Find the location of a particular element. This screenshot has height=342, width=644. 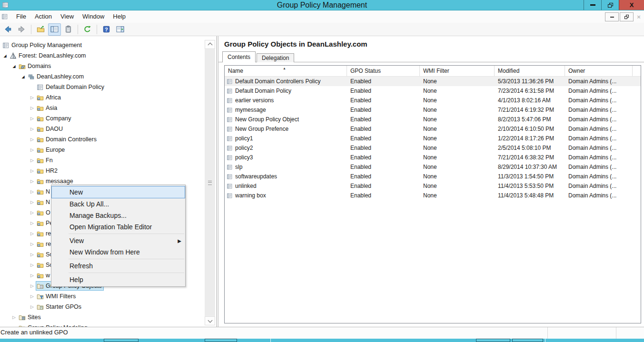

context-menu-item-manage-backups: Manage Backups... is located at coordinates (118, 215).